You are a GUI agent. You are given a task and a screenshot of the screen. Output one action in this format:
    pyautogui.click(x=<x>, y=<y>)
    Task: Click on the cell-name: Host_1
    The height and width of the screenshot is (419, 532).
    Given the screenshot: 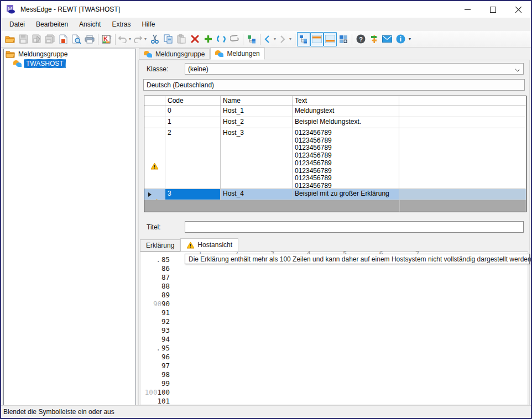 What is the action you would take?
    pyautogui.click(x=257, y=112)
    